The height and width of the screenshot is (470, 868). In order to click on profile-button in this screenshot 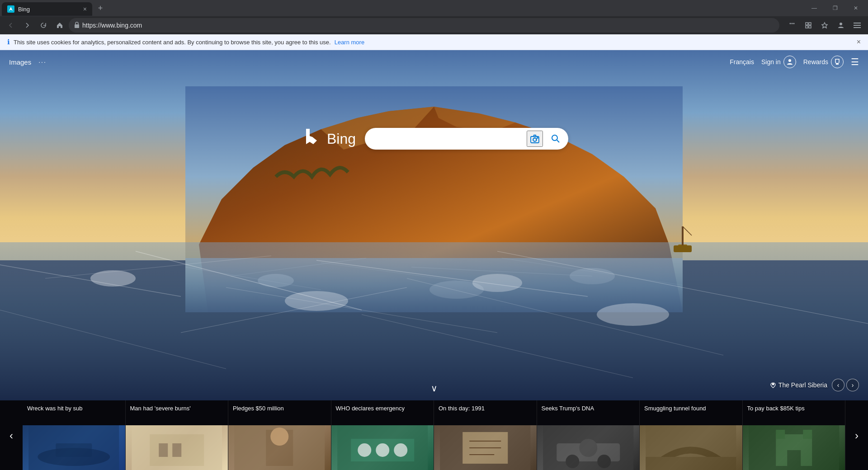, I will do `click(841, 25)`.